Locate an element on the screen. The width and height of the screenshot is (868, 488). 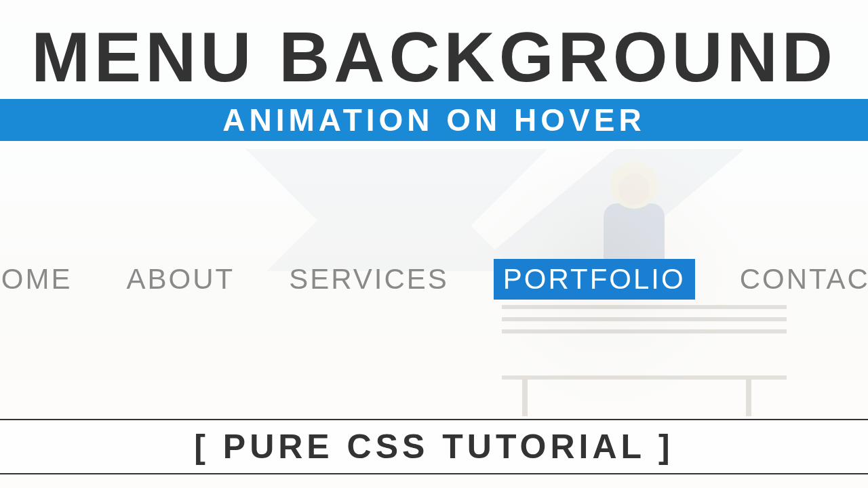
title-sub: ANIMATION ON HOVER is located at coordinates (434, 120).